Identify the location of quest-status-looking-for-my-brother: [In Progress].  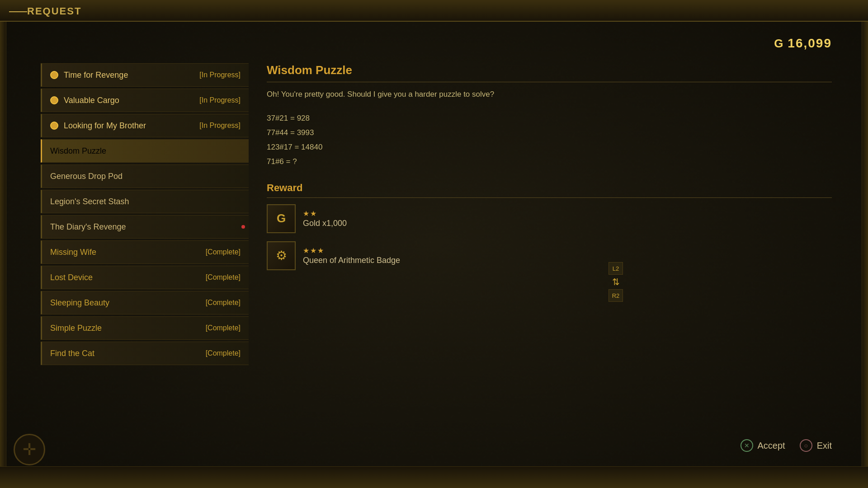
(220, 126).